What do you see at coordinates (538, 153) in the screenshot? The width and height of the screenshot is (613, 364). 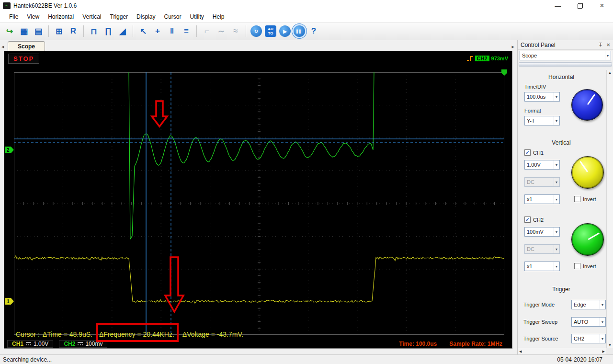 I see `ch1-enable-label: CH1` at bounding box center [538, 153].